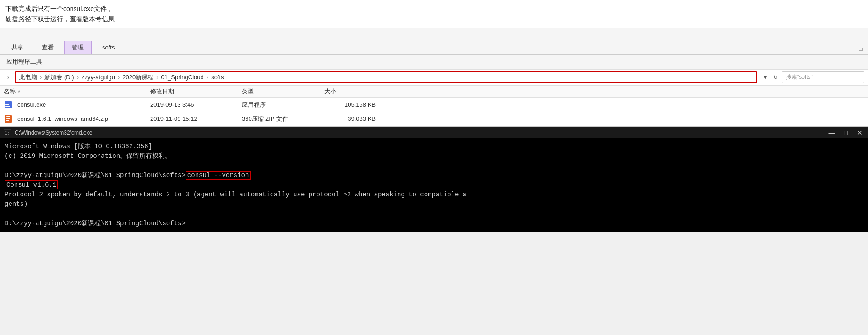  Describe the element at coordinates (187, 223) in the screenshot. I see `cmd-cursor: _` at that location.